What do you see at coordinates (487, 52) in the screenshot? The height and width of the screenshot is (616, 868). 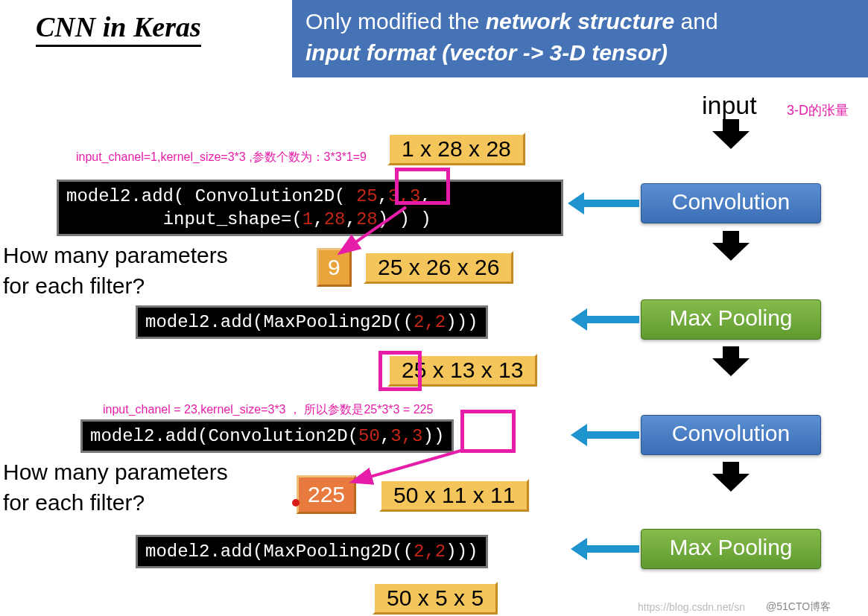 I see `header-em-2: input format (vector -> 3-D tensor)` at bounding box center [487, 52].